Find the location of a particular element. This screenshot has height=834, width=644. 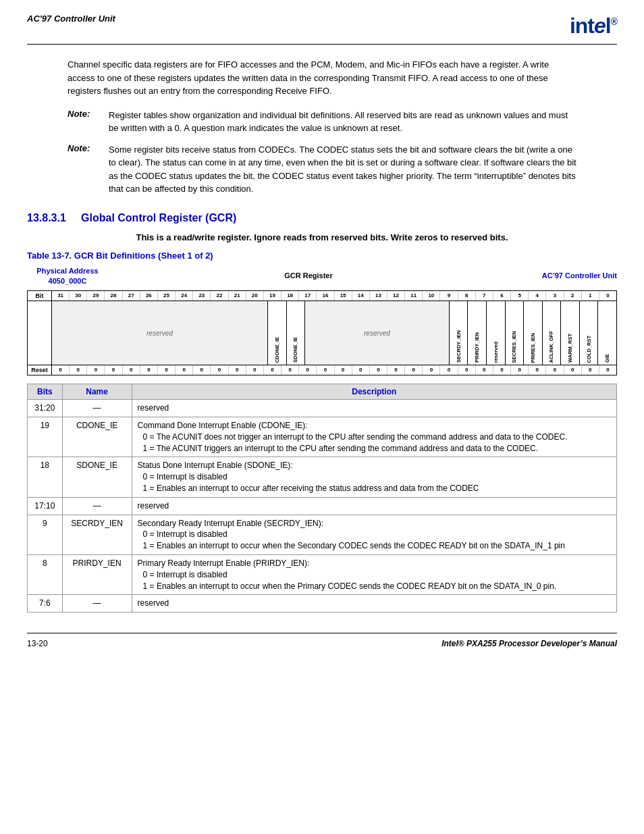

bit-number-20: 20 is located at coordinates (255, 296).